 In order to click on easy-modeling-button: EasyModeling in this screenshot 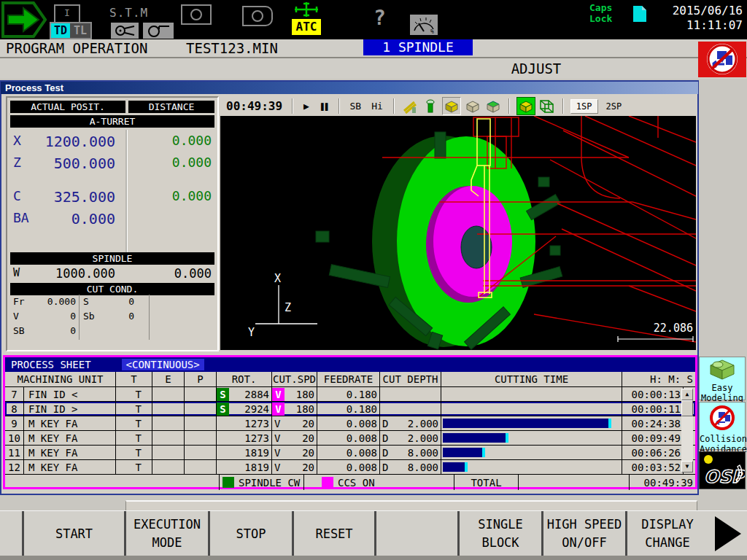, I will do `click(722, 378)`.